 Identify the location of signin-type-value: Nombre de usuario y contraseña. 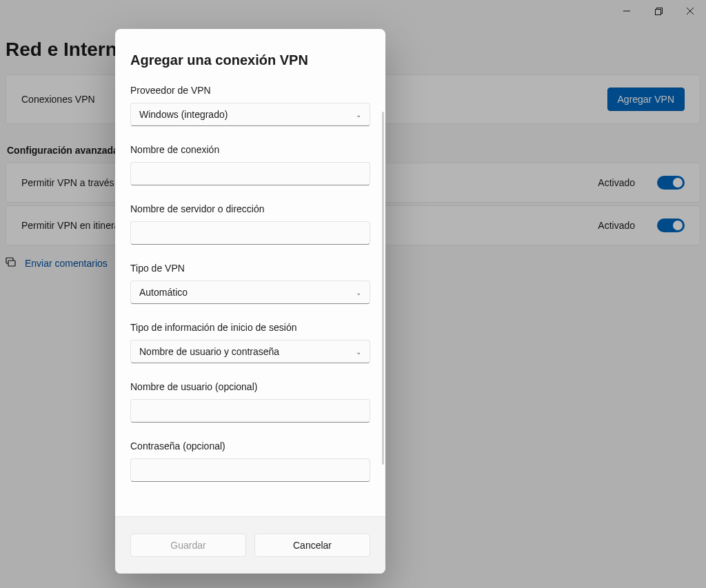
(210, 352).